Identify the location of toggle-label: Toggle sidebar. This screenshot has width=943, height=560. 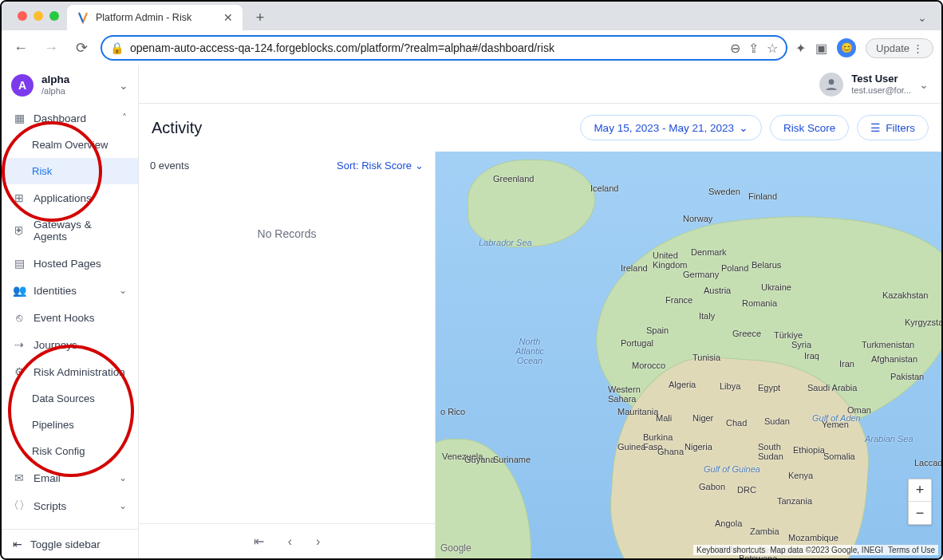
(65, 544).